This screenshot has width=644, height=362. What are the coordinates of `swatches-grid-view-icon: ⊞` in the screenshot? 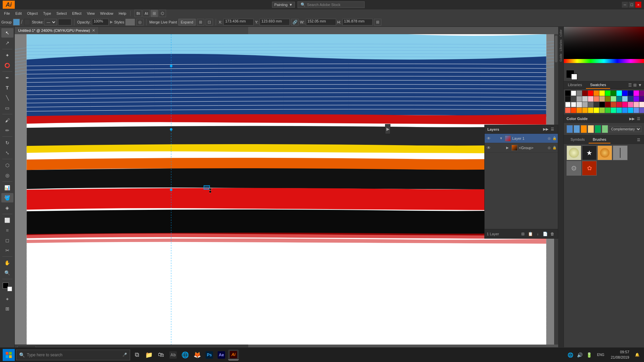 It's located at (635, 85).